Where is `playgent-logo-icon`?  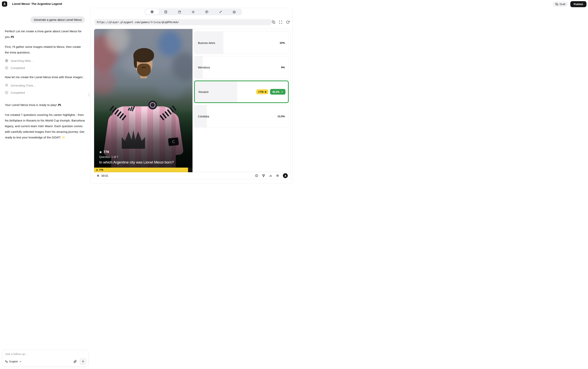 playgent-logo-icon is located at coordinates (4, 4).